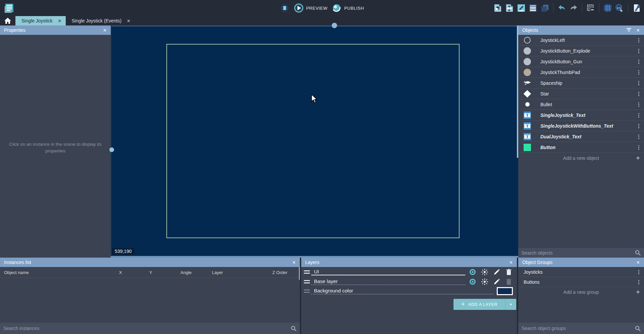 This screenshot has width=644, height=334. Describe the element at coordinates (111, 141) in the screenshot. I see `canvas-vertical-scrollbar-track` at that location.